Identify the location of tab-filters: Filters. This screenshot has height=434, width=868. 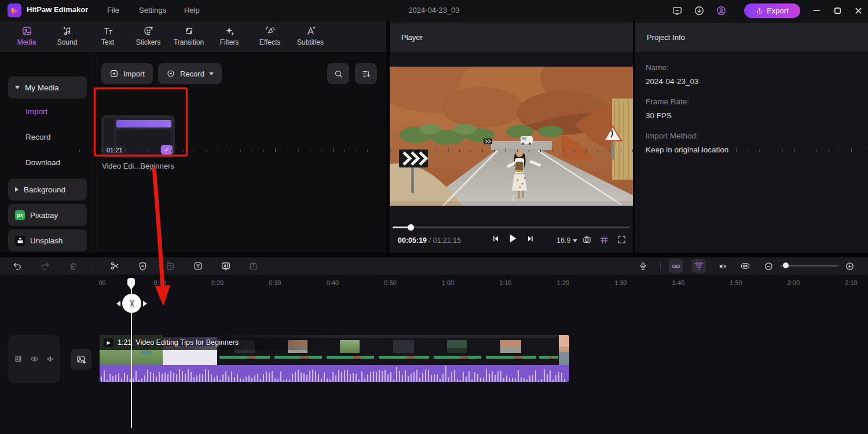
(229, 36).